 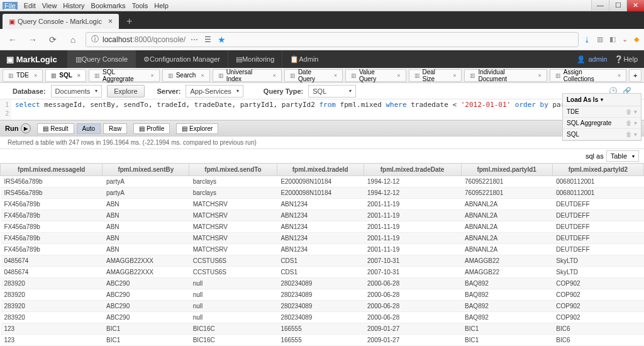 I want to click on ws-tab: ▥SQL×, so click(x=65, y=75).